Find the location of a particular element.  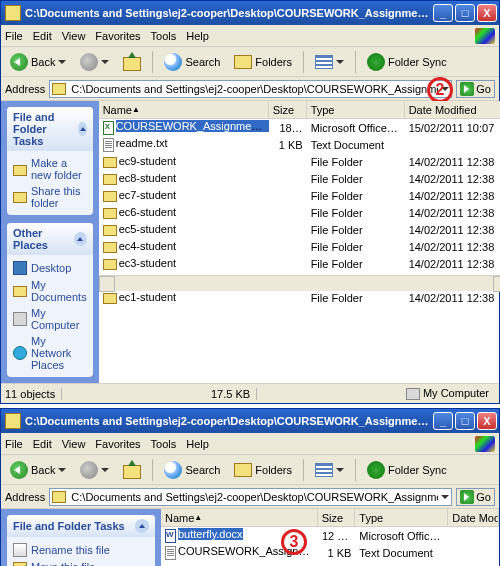

file-row: COURSEWORK_Assignment_Test11_ec9_…1 KBTe… is located at coordinates (330, 552).